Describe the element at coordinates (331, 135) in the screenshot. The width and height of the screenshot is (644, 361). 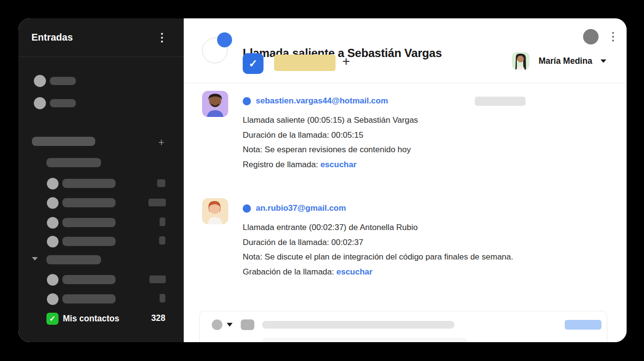
I see `message-line: Duración de la llamada: 00:05:15` at that location.